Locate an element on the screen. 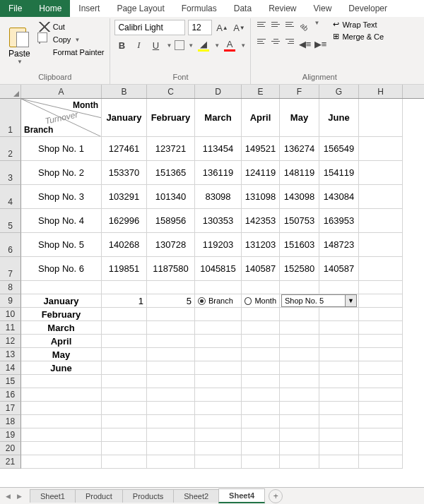 This screenshot has height=504, width=424. cell-D21 is located at coordinates (218, 462).